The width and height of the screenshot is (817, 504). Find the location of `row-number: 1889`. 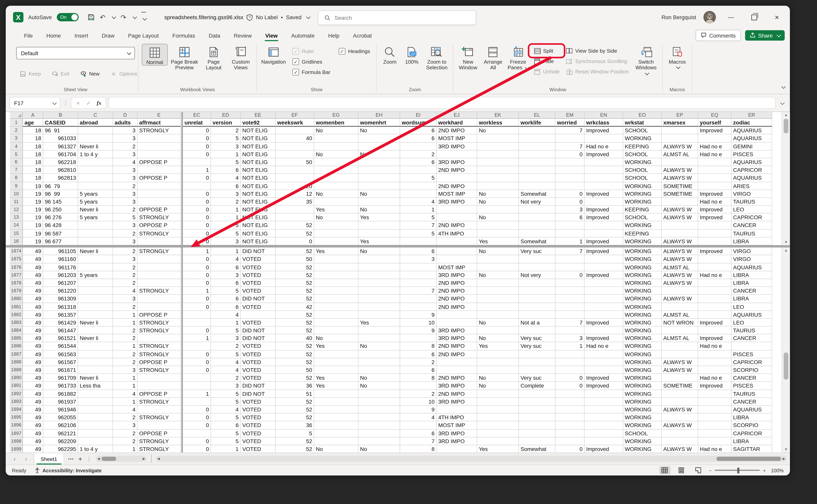

row-number: 1889 is located at coordinates (17, 370).